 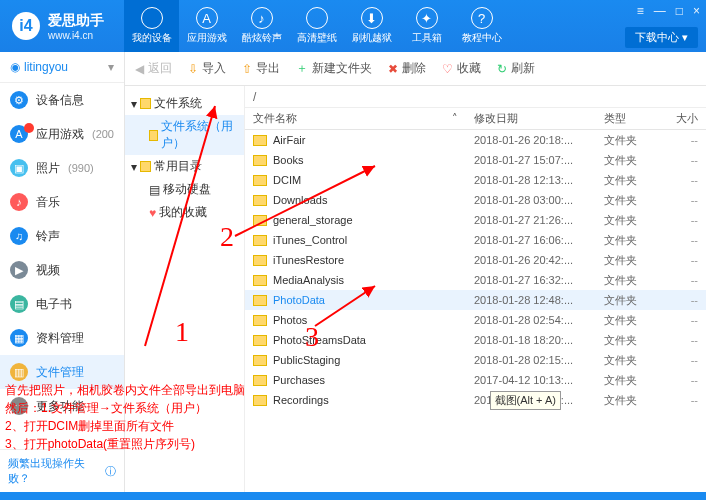 I want to click on sidenav-电子书: ▤电子书, so click(x=62, y=304).